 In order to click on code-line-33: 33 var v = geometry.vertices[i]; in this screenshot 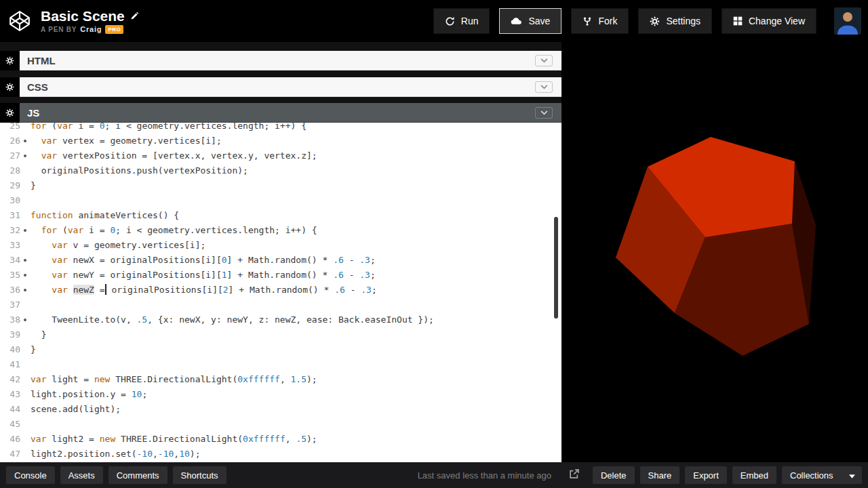, I will do `click(281, 245)`.